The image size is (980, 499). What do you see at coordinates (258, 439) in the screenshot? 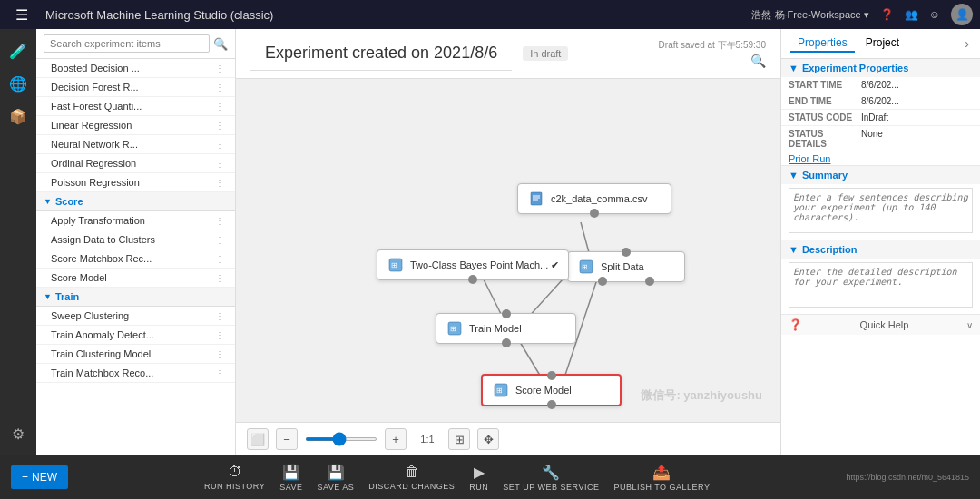
I see `select-tool-btn: ⬜` at bounding box center [258, 439].